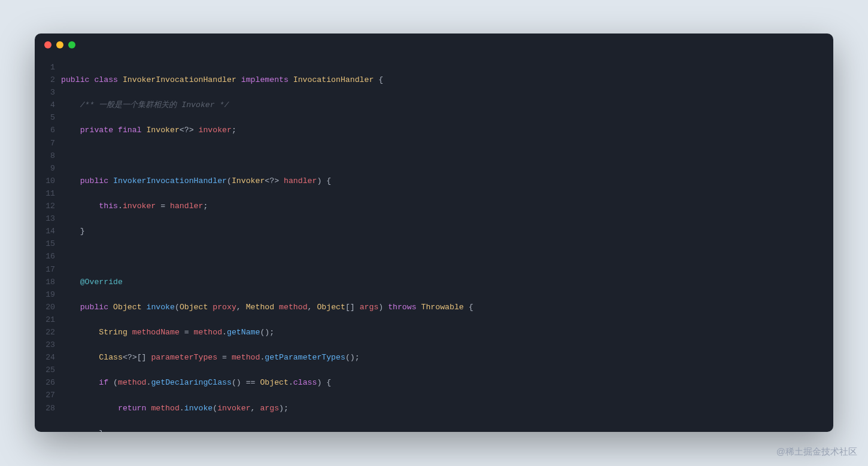 This screenshot has width=868, height=466. I want to click on line-number: 1, so click(45, 67).